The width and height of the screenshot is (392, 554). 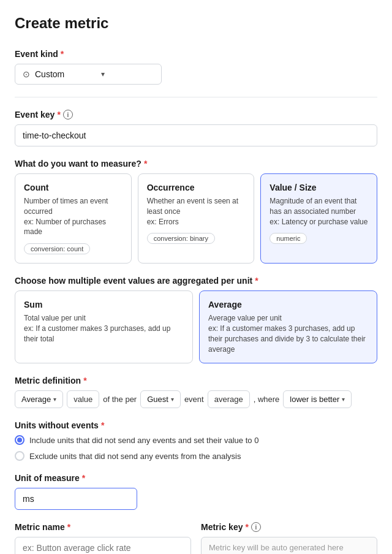 What do you see at coordinates (196, 281) in the screenshot?
I see `aggregation-label: Choose how multiple event values are agg…` at bounding box center [196, 281].